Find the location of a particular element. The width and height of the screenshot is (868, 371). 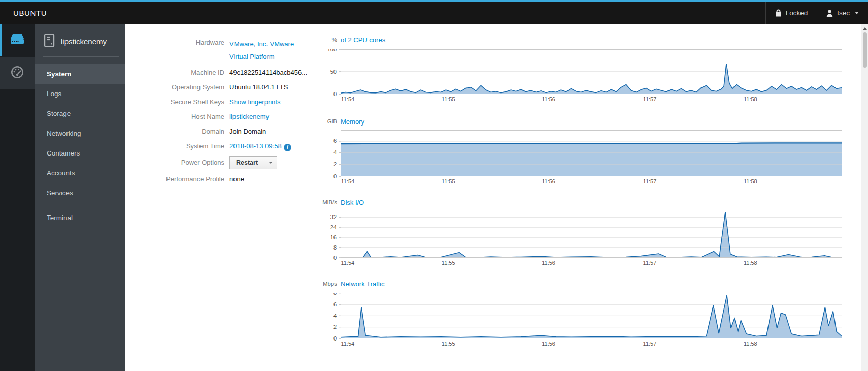

info-row-hardware: Hardware VMware, Inc. VMware Virtual Pla… is located at coordinates (216, 50).